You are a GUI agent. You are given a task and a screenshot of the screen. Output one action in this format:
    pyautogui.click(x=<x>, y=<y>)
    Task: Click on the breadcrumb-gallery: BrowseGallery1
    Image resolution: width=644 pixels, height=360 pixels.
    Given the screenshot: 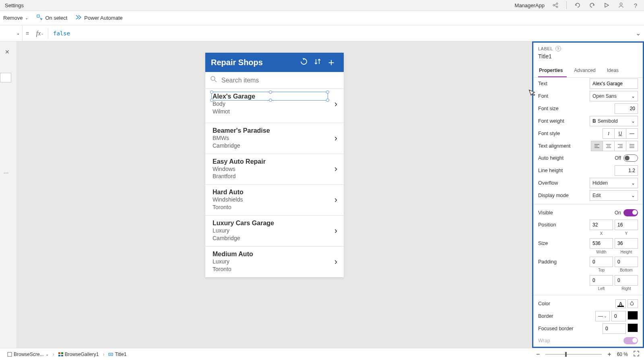 What is the action you would take?
    pyautogui.click(x=79, y=354)
    